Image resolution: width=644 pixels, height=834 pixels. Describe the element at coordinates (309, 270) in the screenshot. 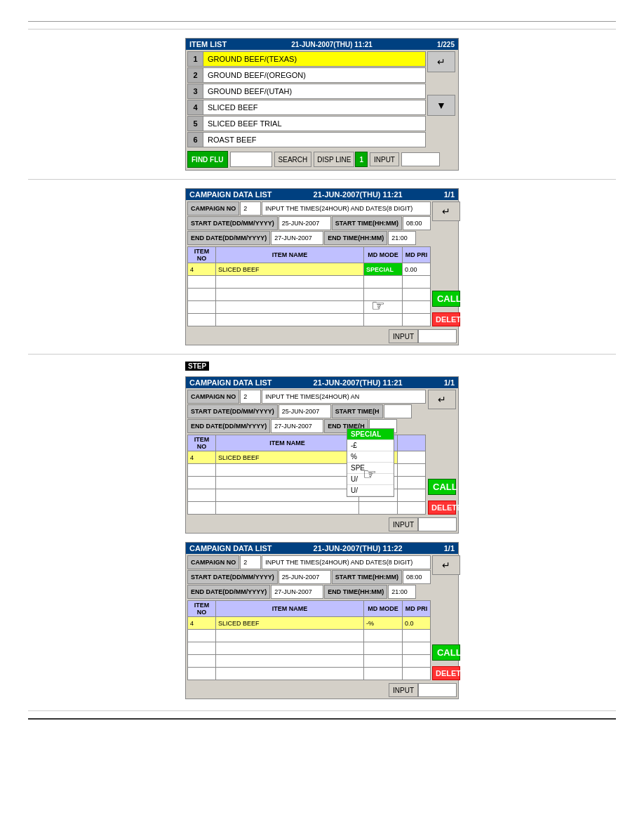

I see `table-row: 4 SLICED BEEF SPECIAL 0.00` at that location.